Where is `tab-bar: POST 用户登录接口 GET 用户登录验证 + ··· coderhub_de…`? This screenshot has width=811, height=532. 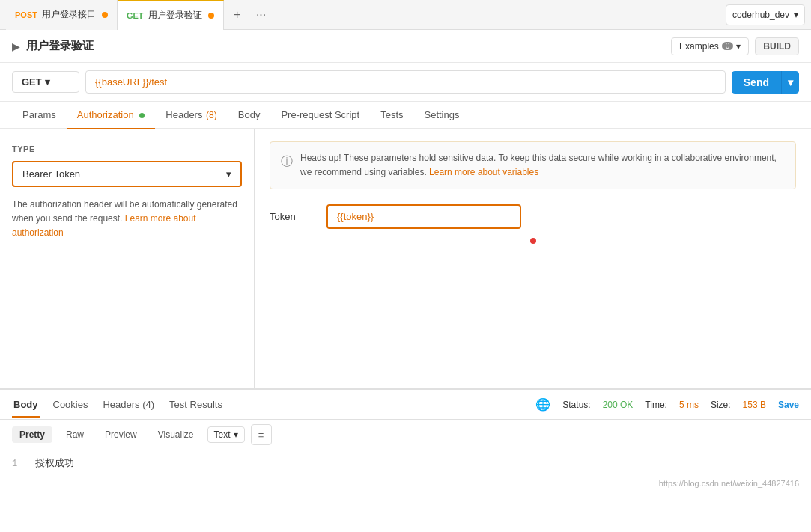 tab-bar: POST 用户登录接口 GET 用户登录验证 + ··· coderhub_de… is located at coordinates (406, 15).